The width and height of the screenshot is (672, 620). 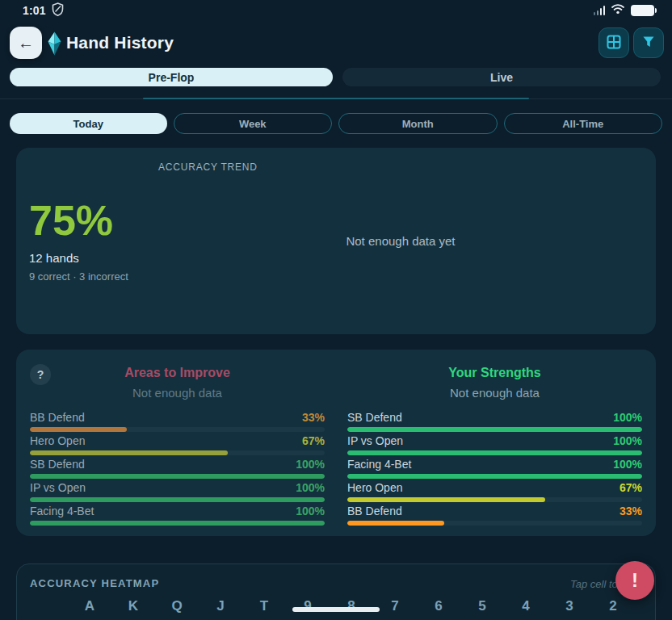 I want to click on heatmap-col-header: 5, so click(x=482, y=606).